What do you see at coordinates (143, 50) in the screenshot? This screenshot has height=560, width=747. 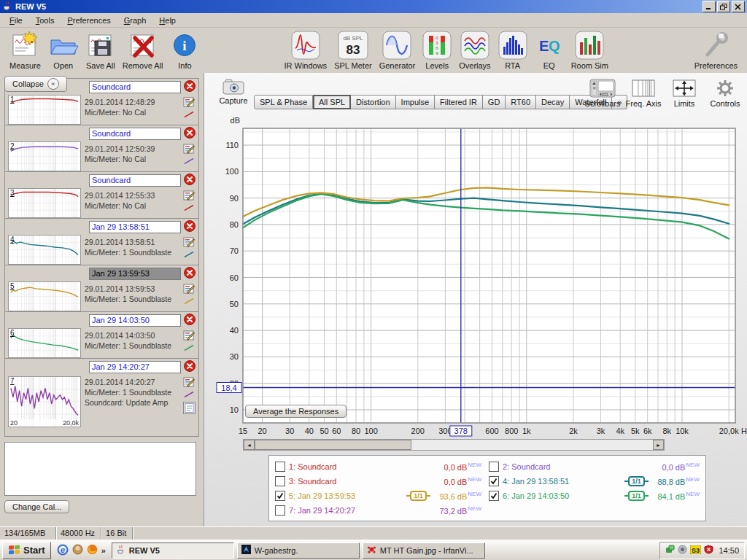 I see `remove-all-button: Remove All` at bounding box center [143, 50].